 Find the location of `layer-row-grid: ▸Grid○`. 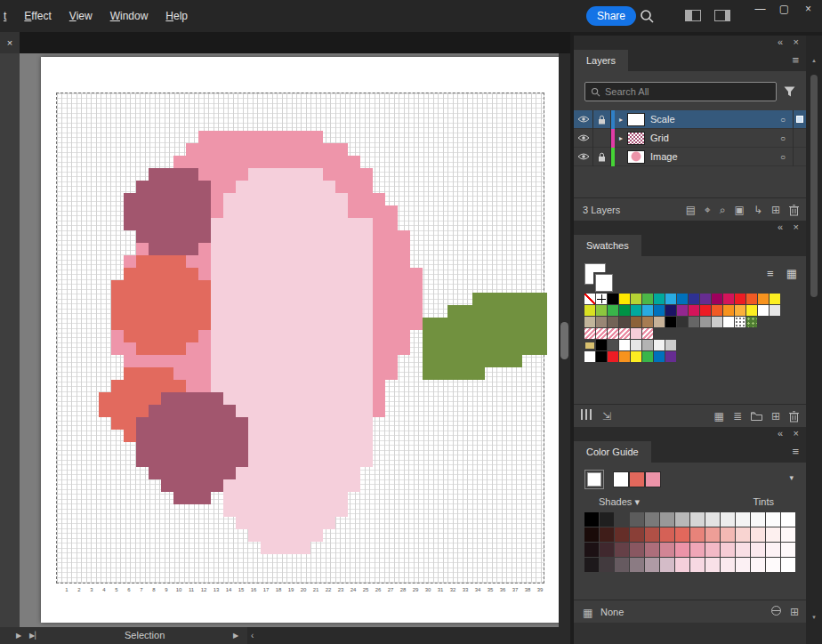

layer-row-grid: ▸Grid○ is located at coordinates (690, 139).